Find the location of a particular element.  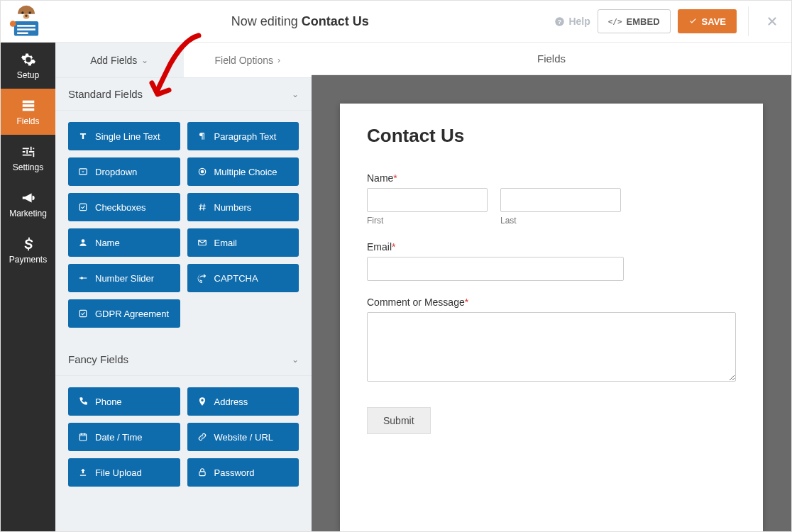

nav-fields-label: Fields is located at coordinates (28, 121).